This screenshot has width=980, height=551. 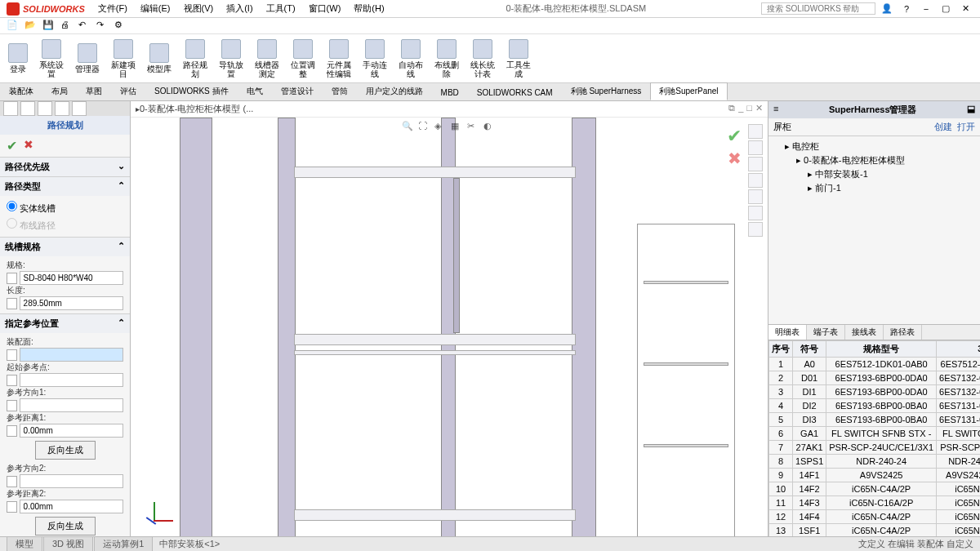 I want to click on ribbon-button: 新建项目, so click(x=123, y=59).